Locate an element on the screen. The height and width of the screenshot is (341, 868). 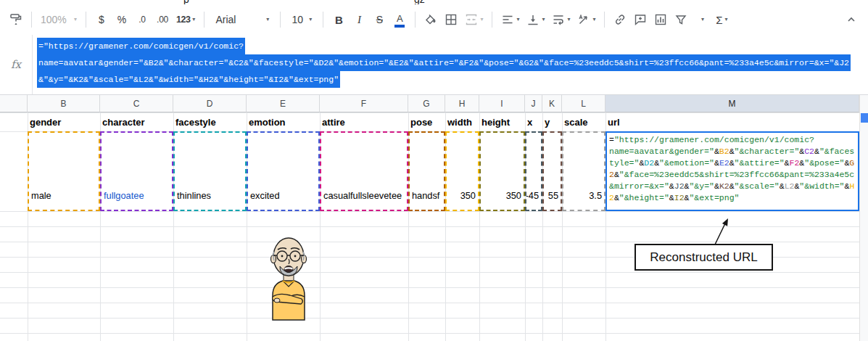
cell-I2: 350 is located at coordinates (502, 171).